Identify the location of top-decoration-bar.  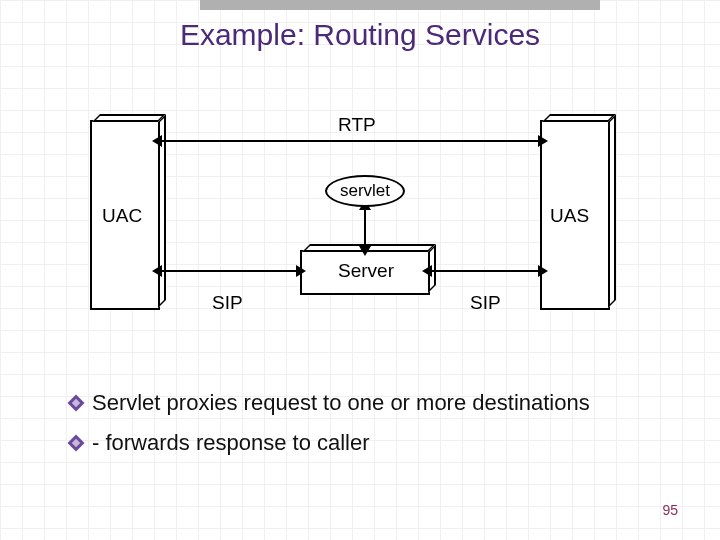
(400, 5).